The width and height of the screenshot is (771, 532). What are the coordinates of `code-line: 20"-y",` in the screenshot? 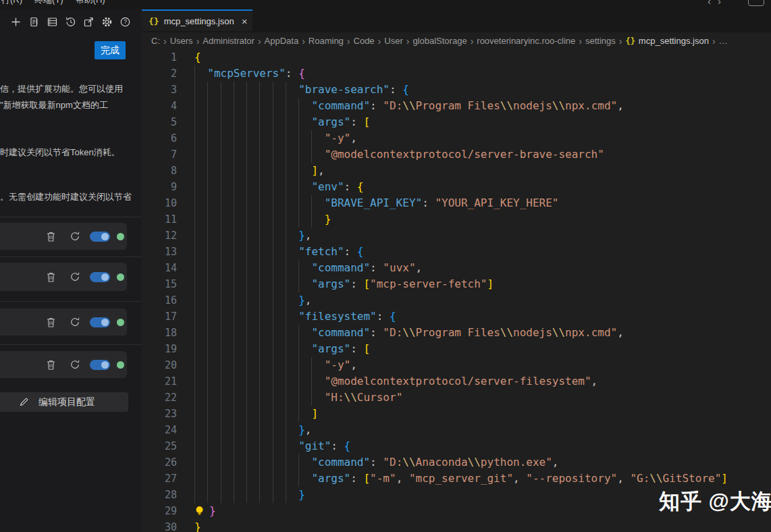 It's located at (456, 365).